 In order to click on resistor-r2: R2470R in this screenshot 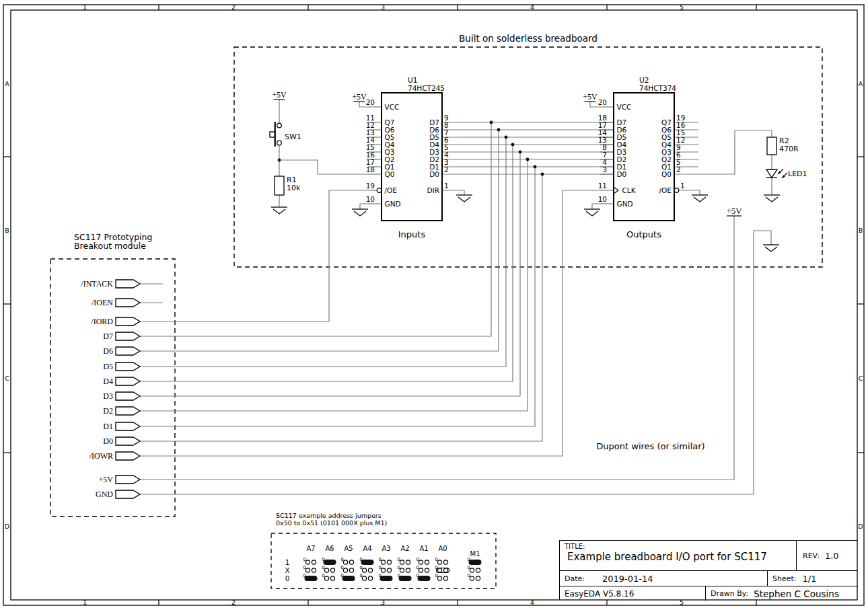, I will do `click(783, 145)`.